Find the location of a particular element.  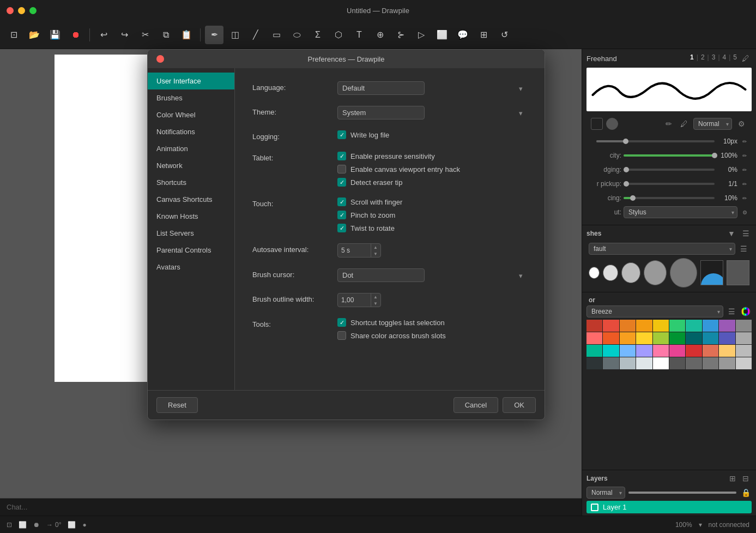

move-tool-button: ▷ is located at coordinates (421, 35).